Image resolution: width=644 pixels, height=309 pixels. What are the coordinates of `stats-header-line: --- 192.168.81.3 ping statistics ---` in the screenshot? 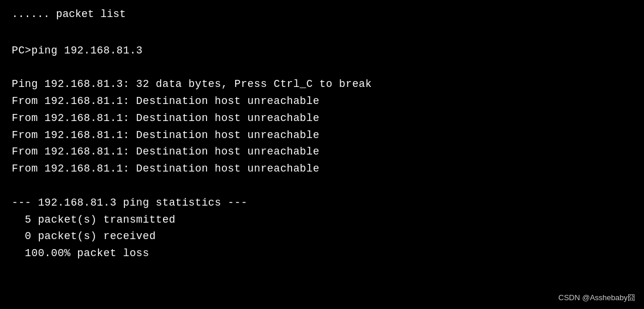 It's located at (322, 203).